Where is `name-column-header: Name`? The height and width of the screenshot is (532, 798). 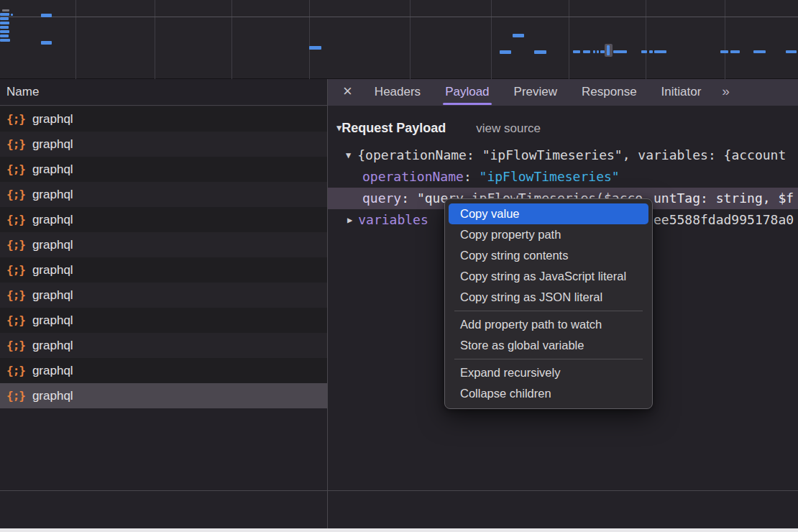 name-column-header: Name is located at coordinates (164, 92).